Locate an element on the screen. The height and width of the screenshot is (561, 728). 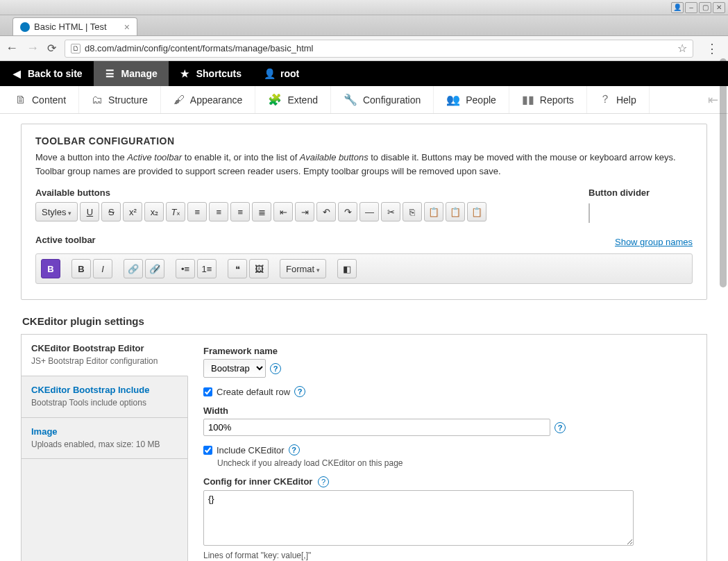
admin-toolbar: ◀ Back to site ☰ Manage ★ Shortcuts 👤 ro… is located at coordinates (364, 74).